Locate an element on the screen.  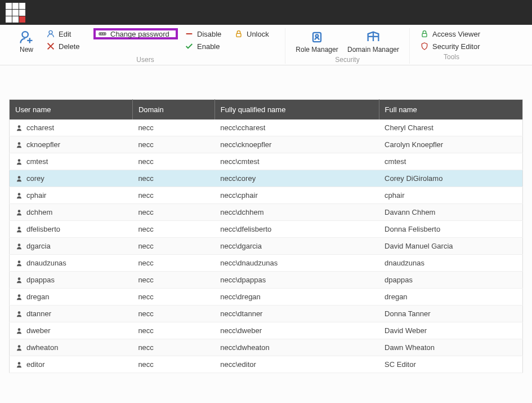
ribbon-group-security-label: Security is located at coordinates (347, 60).